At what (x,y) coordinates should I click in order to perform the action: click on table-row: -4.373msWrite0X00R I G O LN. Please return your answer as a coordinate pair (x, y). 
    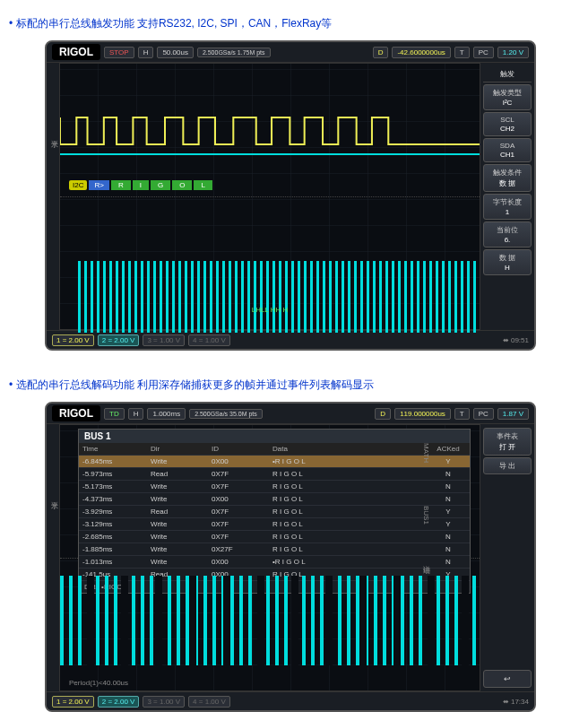
    Looking at the image, I should click on (274, 499).